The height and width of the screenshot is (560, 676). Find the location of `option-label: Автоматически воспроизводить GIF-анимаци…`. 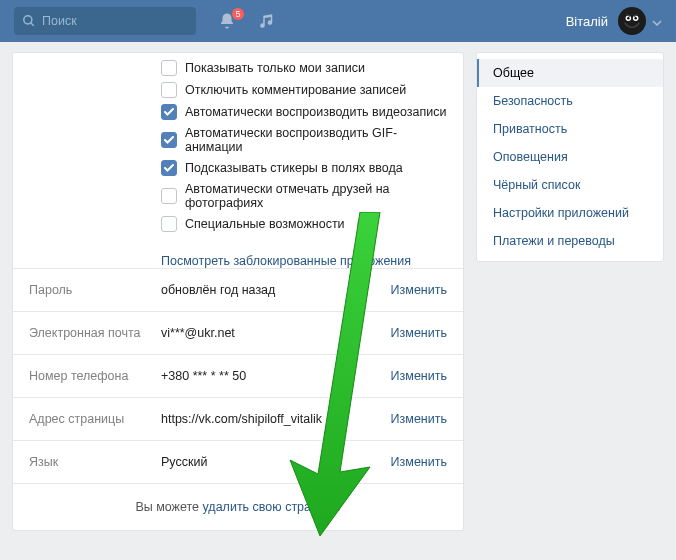

option-label: Автоматически воспроизводить GIF-анимаци… is located at coordinates (319, 140).